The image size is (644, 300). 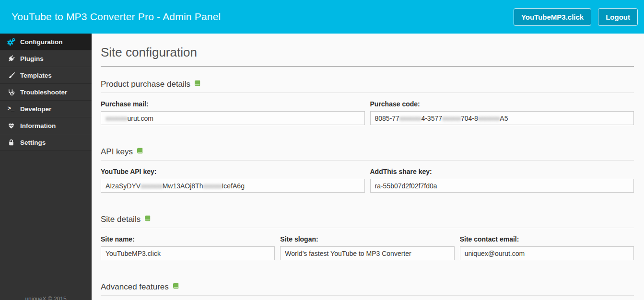 I want to click on section-site-details: Site details Site name: YouTubeMP3.click…, so click(x=367, y=238).